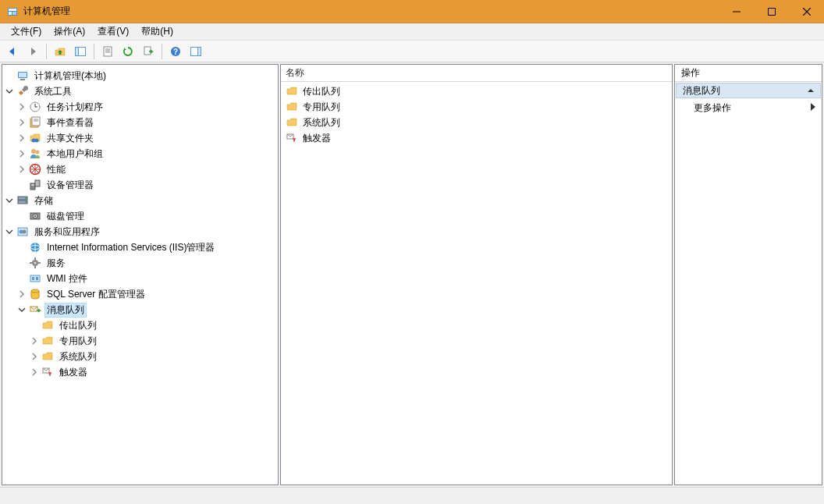 The width and height of the screenshot is (824, 504). What do you see at coordinates (476, 107) in the screenshot?
I see `list-item: 专用队列` at bounding box center [476, 107].